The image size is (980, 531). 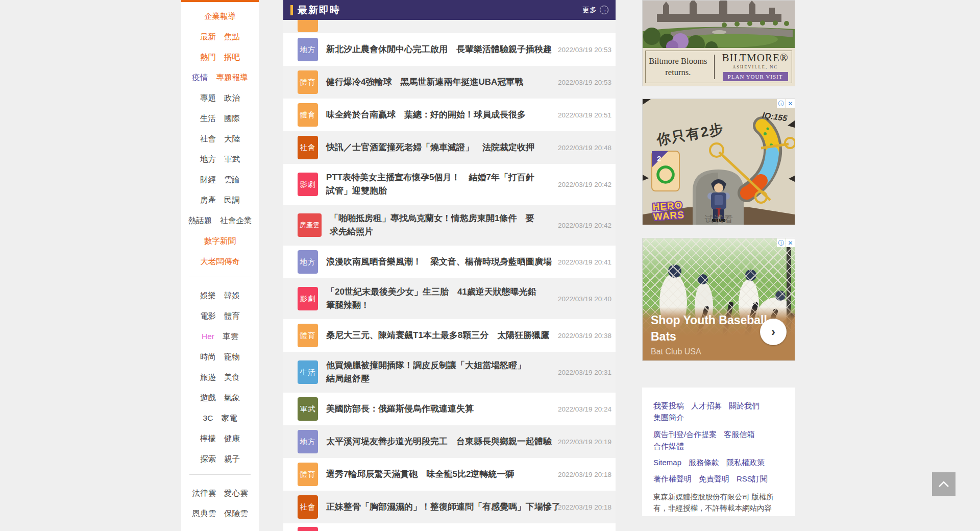 I want to click on sidebar-item: 專題報導, so click(x=232, y=78).